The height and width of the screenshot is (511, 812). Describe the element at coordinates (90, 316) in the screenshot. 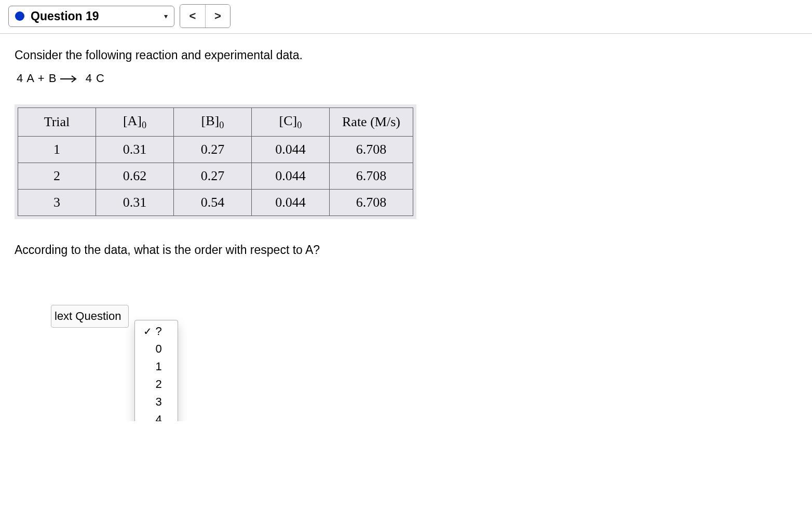

I see `next-question-button: lext Question` at that location.